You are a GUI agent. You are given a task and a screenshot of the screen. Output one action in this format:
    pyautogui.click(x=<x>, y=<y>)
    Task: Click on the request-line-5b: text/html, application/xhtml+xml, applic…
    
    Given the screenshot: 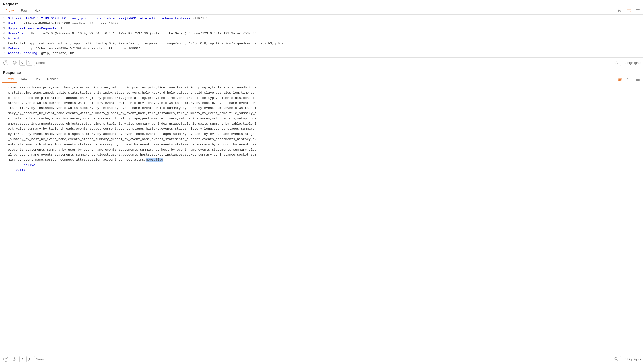 What is the action you would take?
    pyautogui.click(x=322, y=44)
    